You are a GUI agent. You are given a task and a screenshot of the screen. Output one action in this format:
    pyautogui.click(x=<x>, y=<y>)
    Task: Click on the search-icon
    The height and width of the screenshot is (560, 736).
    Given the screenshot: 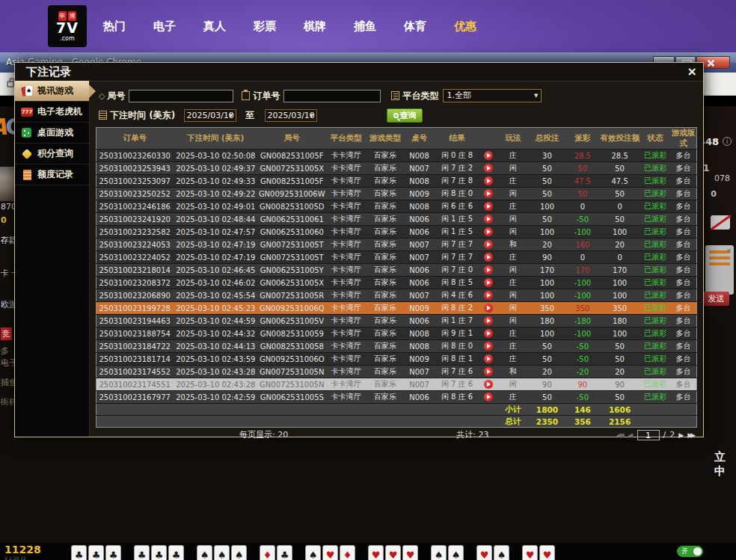 What is the action you would take?
    pyautogui.click(x=396, y=115)
    